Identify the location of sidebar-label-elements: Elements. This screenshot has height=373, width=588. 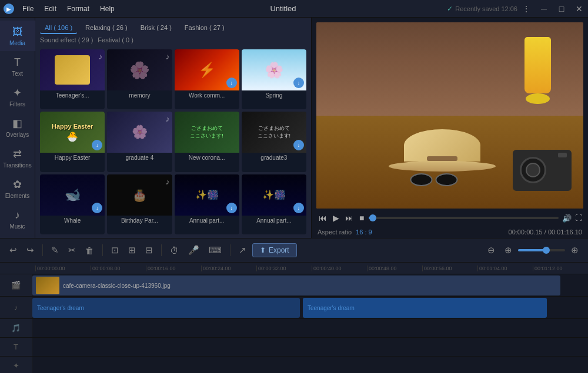
(18, 196).